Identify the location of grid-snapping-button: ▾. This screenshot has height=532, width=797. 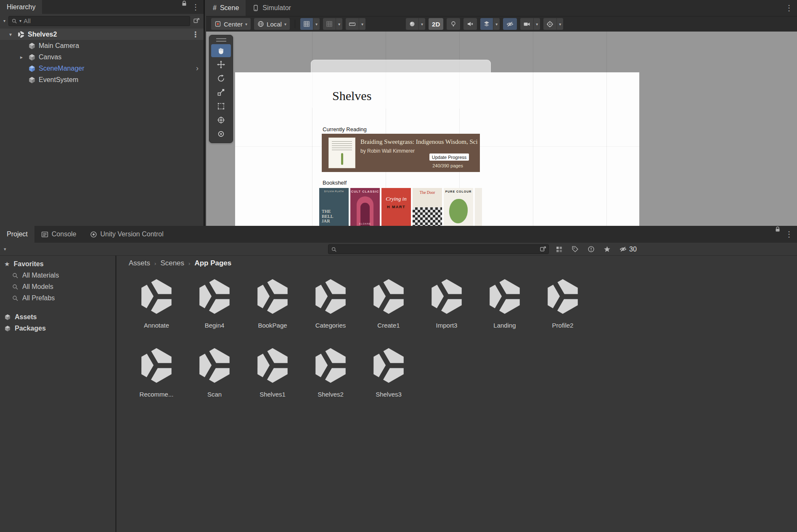
(310, 24).